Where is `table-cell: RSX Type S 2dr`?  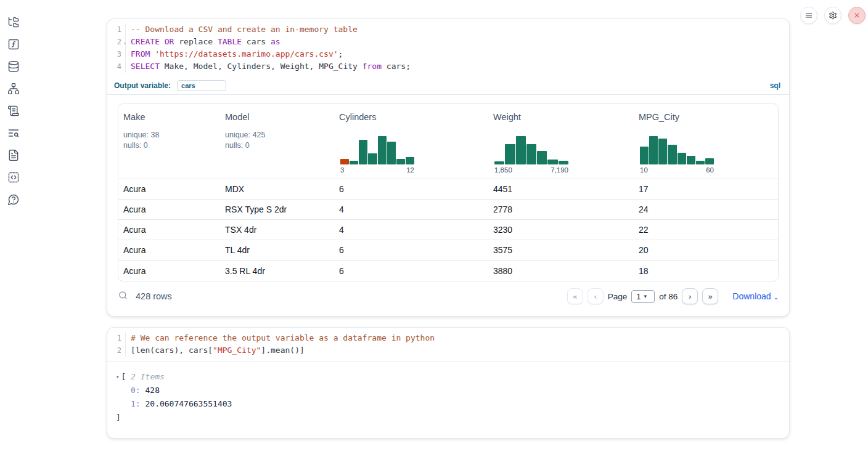 table-cell: RSX Type S 2dr is located at coordinates (277, 209).